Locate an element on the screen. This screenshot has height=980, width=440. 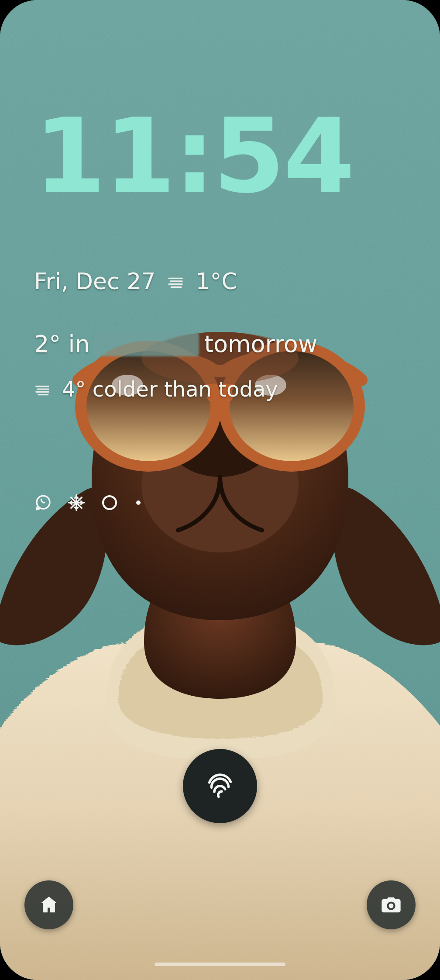
home-devices-shortcut is located at coordinates (49, 905).